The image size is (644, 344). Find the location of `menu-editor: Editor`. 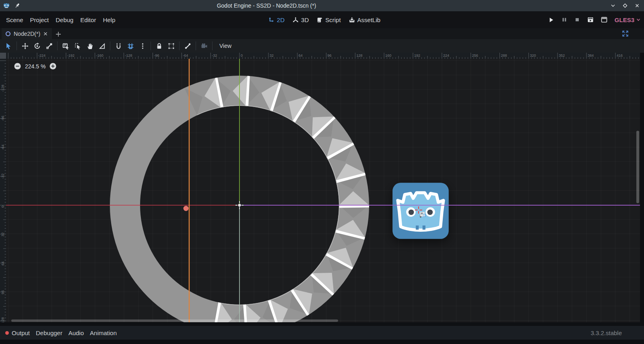

menu-editor: Editor is located at coordinates (88, 20).